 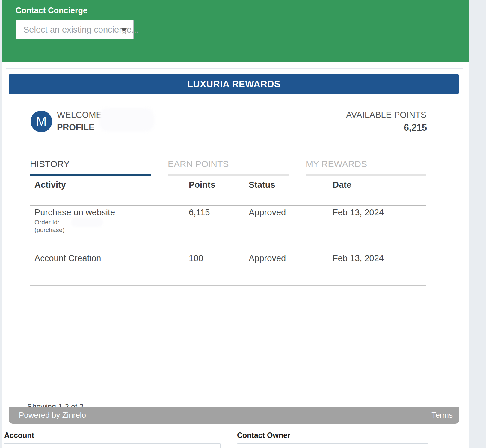 What do you see at coordinates (75, 30) in the screenshot?
I see `concierge-select: Select an existing concierge...` at bounding box center [75, 30].